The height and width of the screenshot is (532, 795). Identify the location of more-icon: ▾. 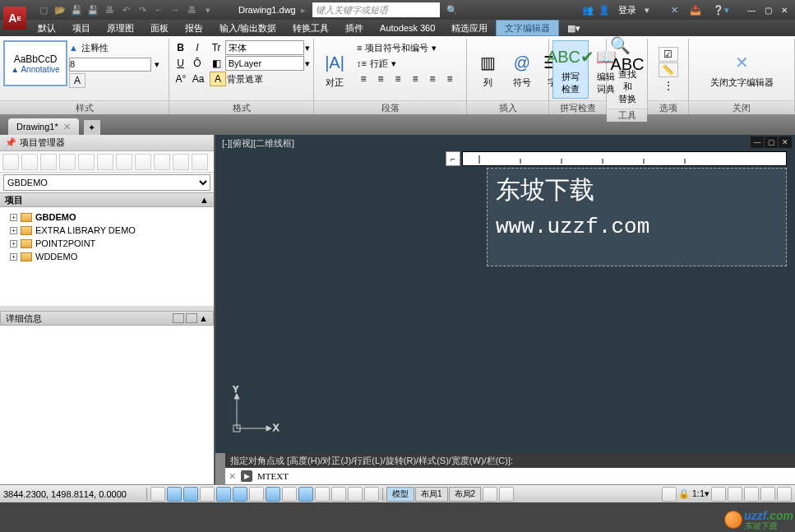
(208, 10).